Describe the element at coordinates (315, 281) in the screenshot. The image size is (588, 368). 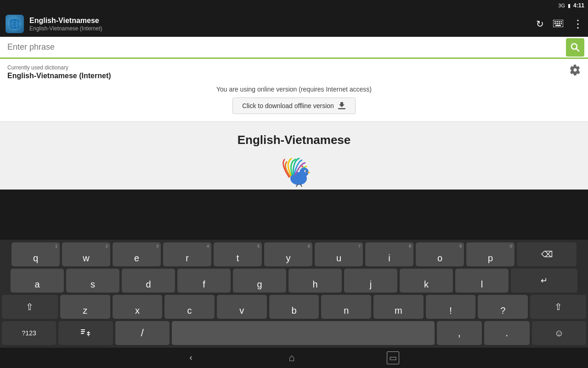
I see `key-h: h` at that location.